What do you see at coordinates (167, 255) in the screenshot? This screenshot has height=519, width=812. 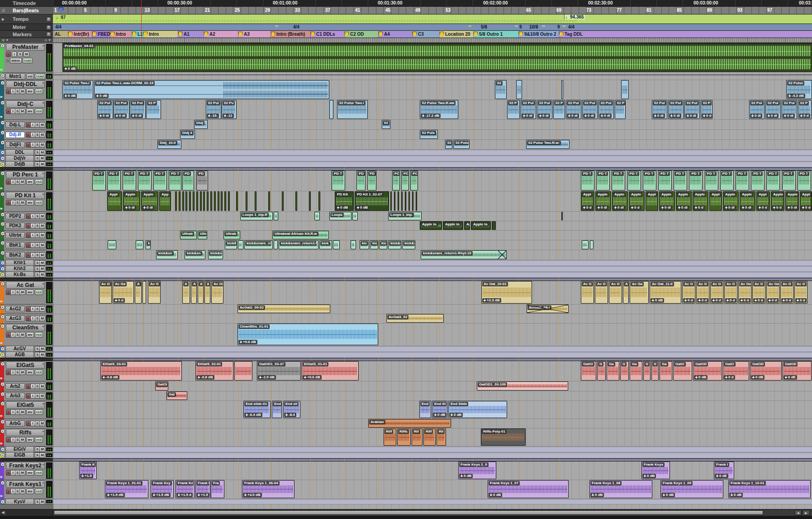 I see `audio-clip: kick&sn` at bounding box center [167, 255].